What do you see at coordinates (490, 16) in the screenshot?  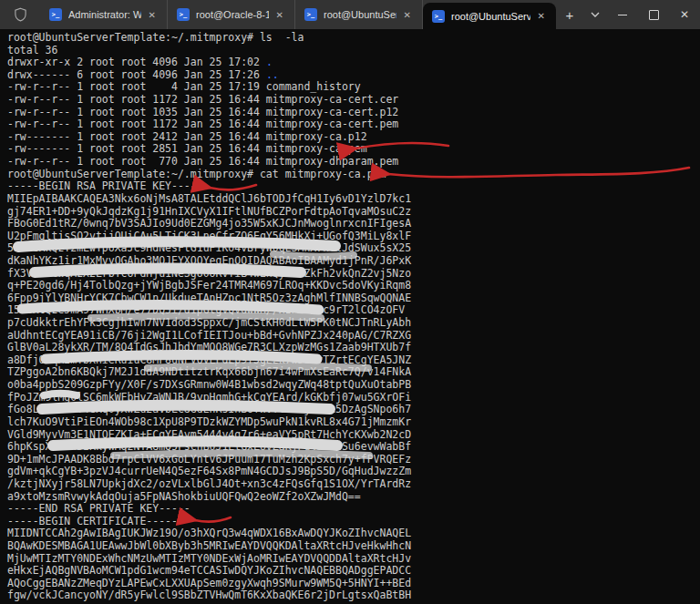 I see `tab-title: root@UbuntuServerTe` at bounding box center [490, 16].